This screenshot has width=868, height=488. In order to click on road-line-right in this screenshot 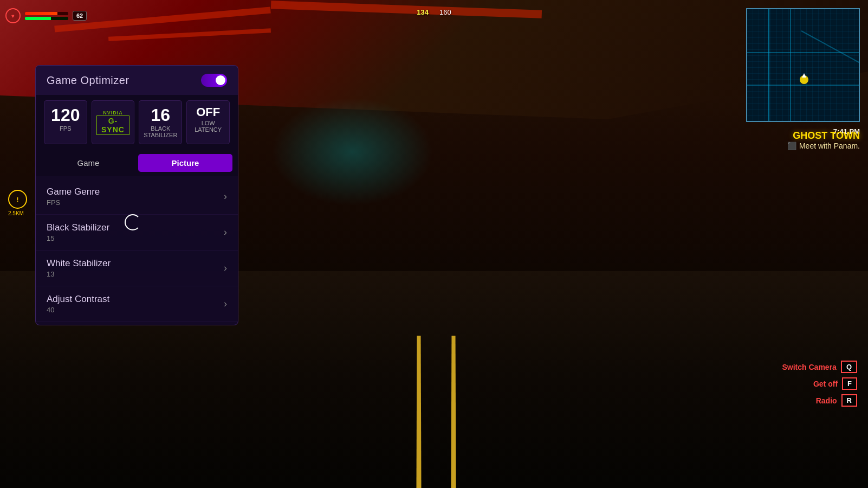, I will do `click(453, 412)`.